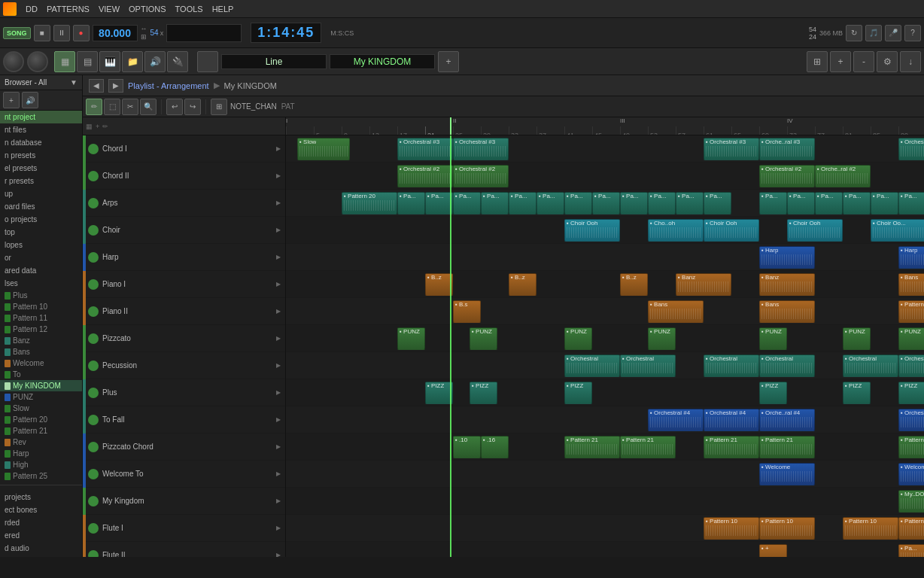  What do you see at coordinates (130, 107) in the screenshot?
I see `erase-tool-btn: ✂` at bounding box center [130, 107].